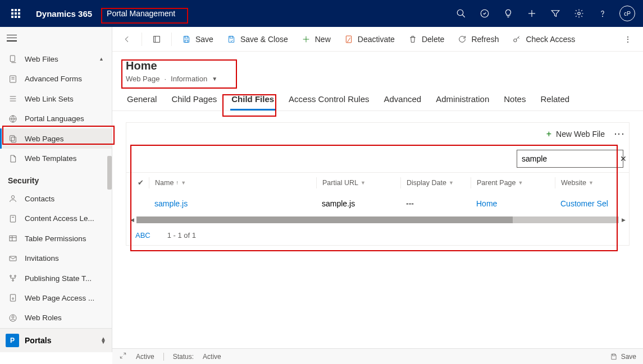 The height and width of the screenshot is (364, 643). What do you see at coordinates (13, 79) in the screenshot?
I see `form-icon` at bounding box center [13, 79].